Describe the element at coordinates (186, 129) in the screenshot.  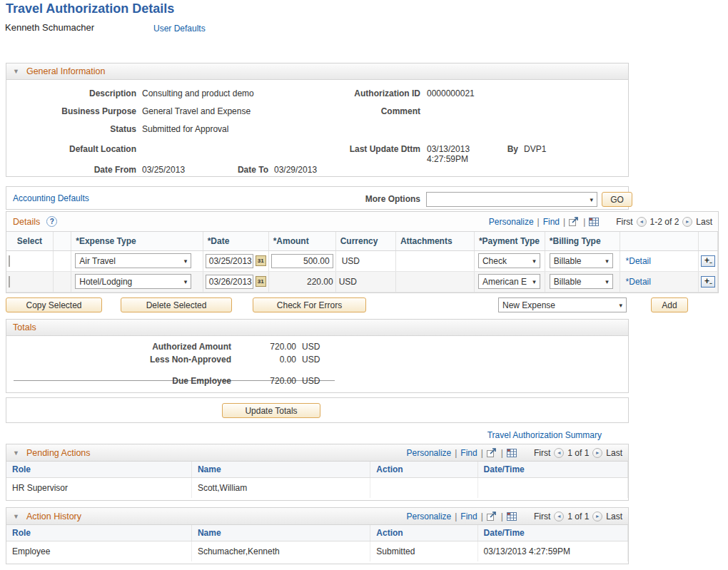
I see `status-value: Submitted for Approval` at that location.